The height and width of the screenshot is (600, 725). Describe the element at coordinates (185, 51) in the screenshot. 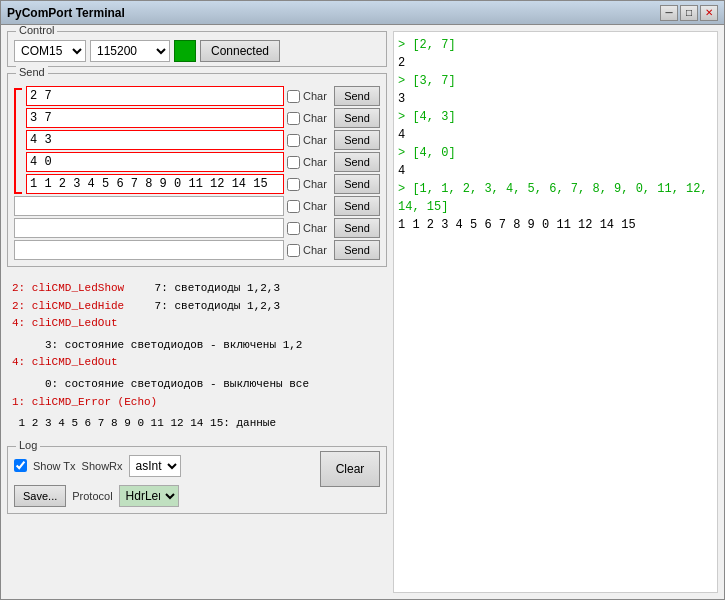

I see `connection-indicator` at that location.